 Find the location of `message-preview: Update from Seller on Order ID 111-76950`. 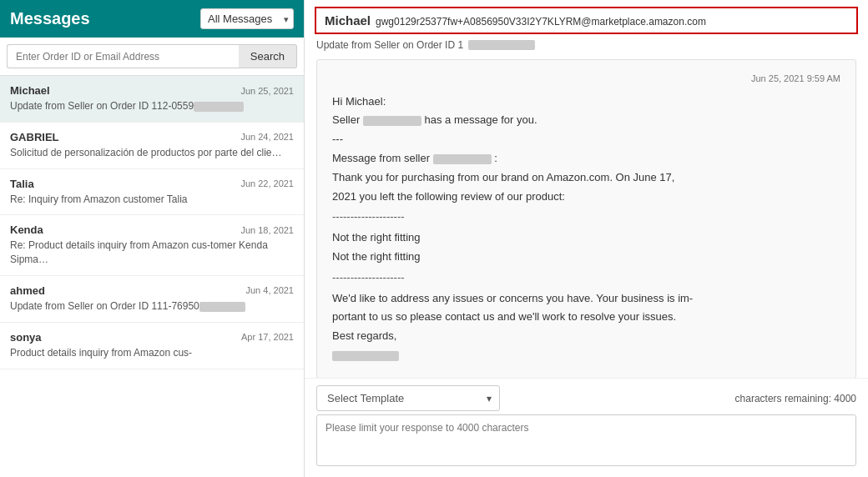

message-preview: Update from Seller on Order ID 111-76950 is located at coordinates (152, 307).